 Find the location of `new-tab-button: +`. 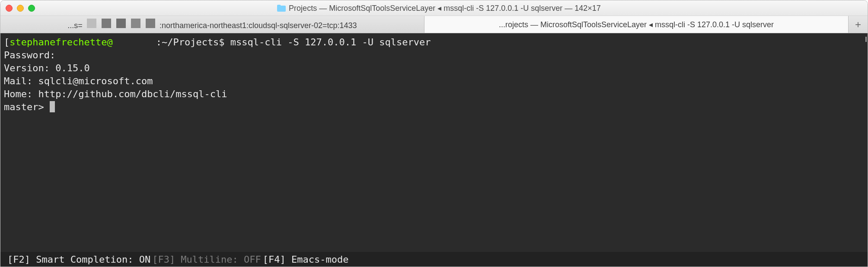

new-tab-button: + is located at coordinates (858, 24).